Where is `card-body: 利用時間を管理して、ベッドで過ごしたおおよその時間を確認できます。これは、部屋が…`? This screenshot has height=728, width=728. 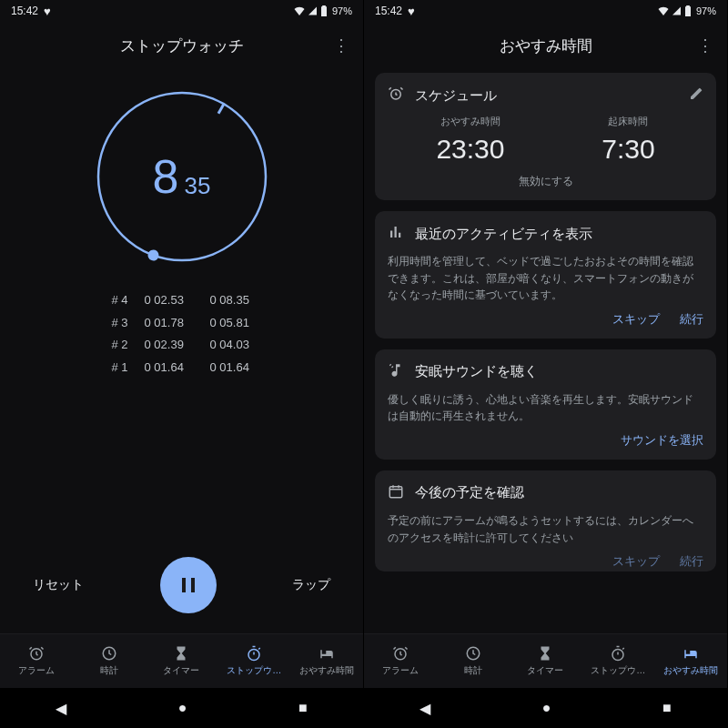 card-body: 利用時間を管理して、ベッドで過ごしたおおよその時間を確認できます。これは、部屋が… is located at coordinates (546, 278).